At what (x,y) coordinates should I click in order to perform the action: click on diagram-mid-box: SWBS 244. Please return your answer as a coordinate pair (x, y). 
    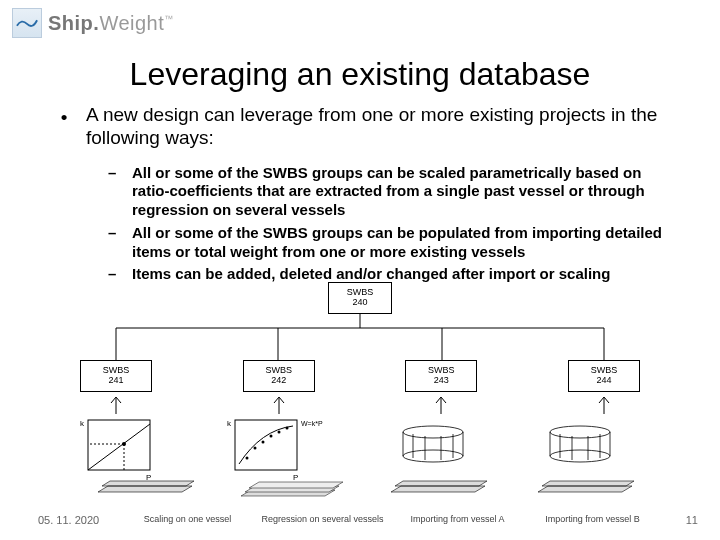
    Looking at the image, I should click on (604, 376).